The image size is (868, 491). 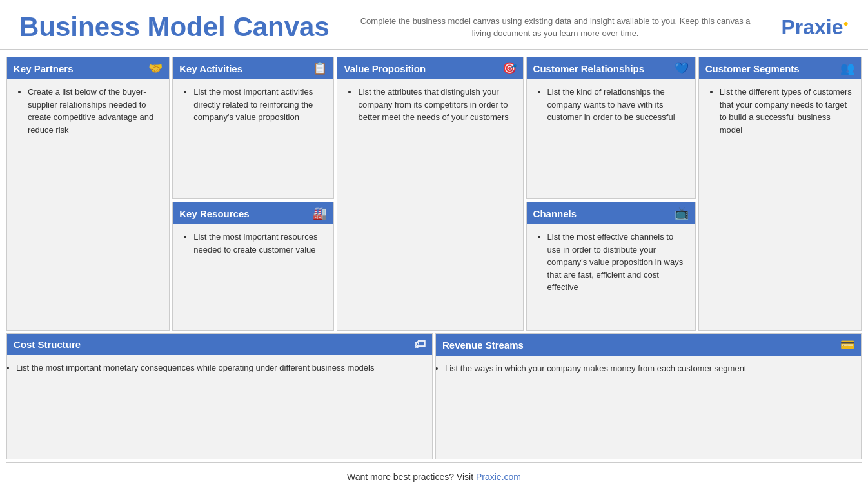 I want to click on customer-rel-col: Customer Relationships 💙 List the kind o…, so click(x=611, y=193).